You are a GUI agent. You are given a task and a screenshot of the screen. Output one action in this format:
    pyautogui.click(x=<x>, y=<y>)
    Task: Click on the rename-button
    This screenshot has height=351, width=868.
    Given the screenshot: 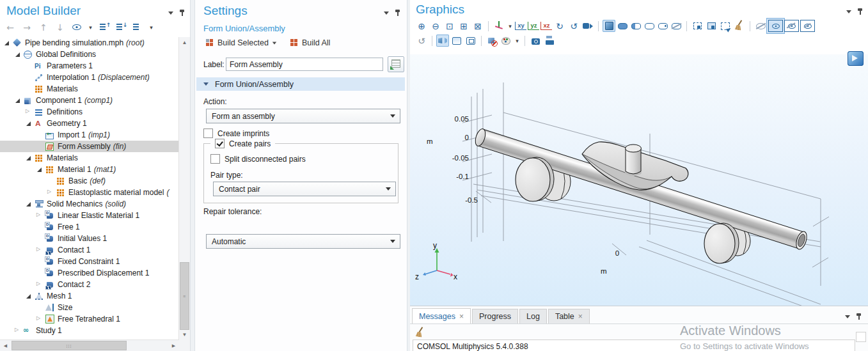 What is the action you would take?
    pyautogui.click(x=396, y=64)
    